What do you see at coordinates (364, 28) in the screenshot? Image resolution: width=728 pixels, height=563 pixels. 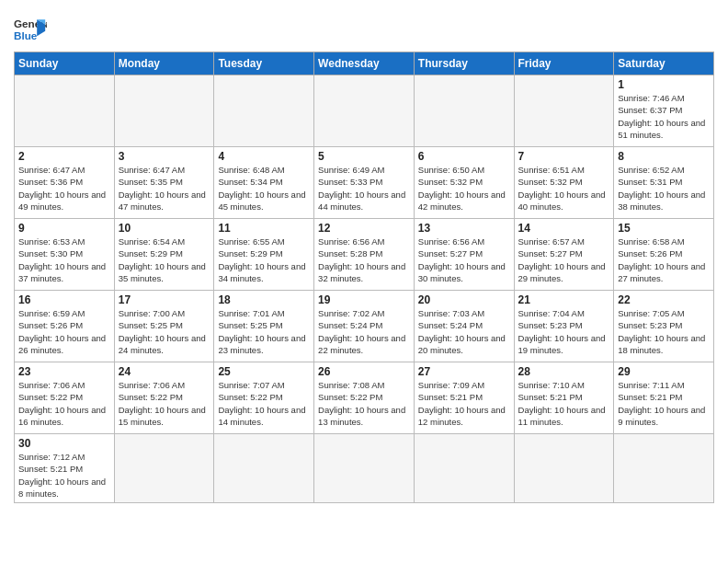 I see `header: General Blue` at bounding box center [364, 28].